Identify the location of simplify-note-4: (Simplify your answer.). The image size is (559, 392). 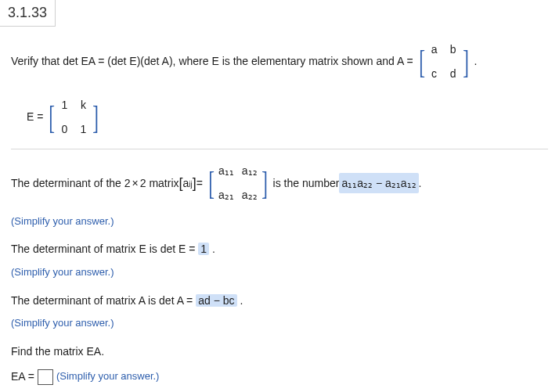
(108, 377).